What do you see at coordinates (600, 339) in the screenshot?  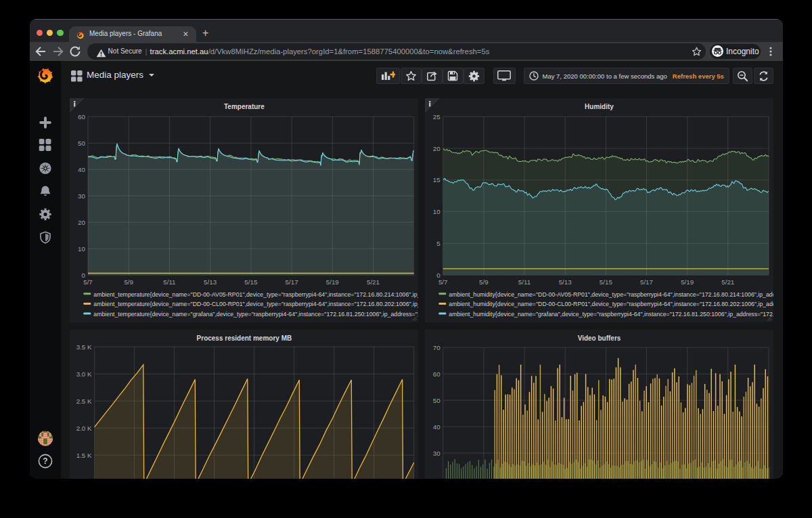 I see `svg-text: Video buffers` at bounding box center [600, 339].